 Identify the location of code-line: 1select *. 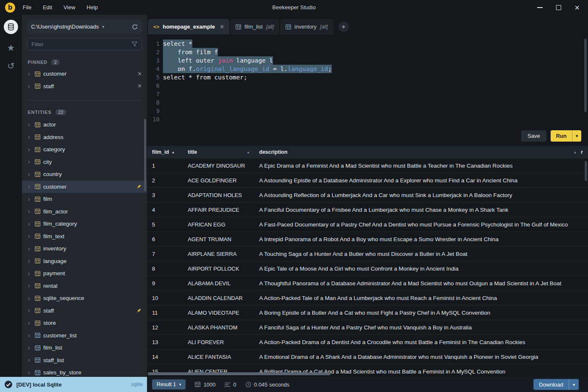
(368, 44).